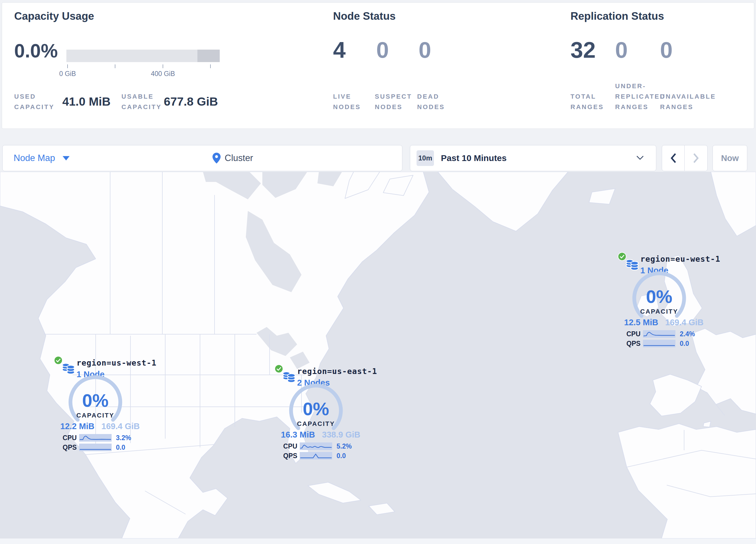 The height and width of the screenshot is (544, 756). What do you see at coordinates (733, 204) in the screenshot?
I see `scandinavia-landmass` at bounding box center [733, 204].